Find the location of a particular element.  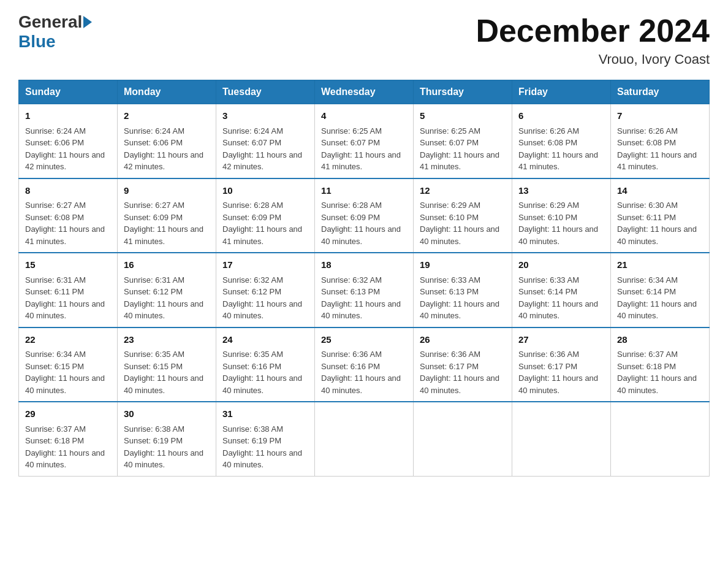

calendar-cell: 26Sunrise: 6:36 AMSunset: 6:17 PMDayligh… is located at coordinates (463, 365).